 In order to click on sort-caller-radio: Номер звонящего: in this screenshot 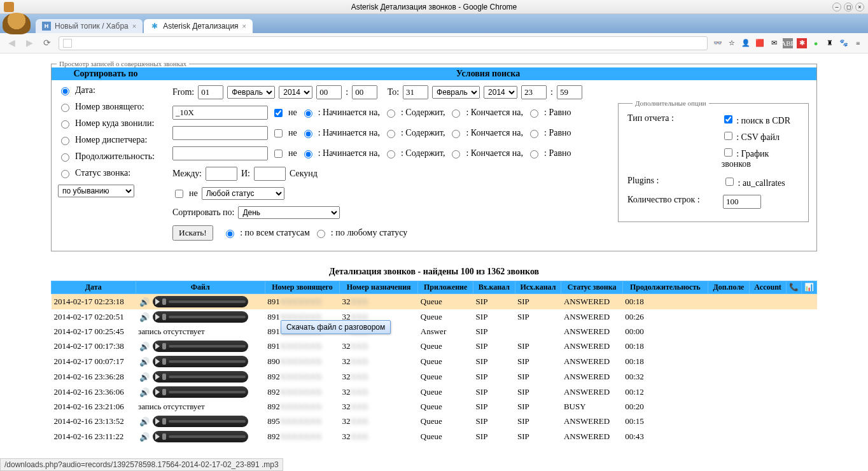, I will do `click(112, 107)`.